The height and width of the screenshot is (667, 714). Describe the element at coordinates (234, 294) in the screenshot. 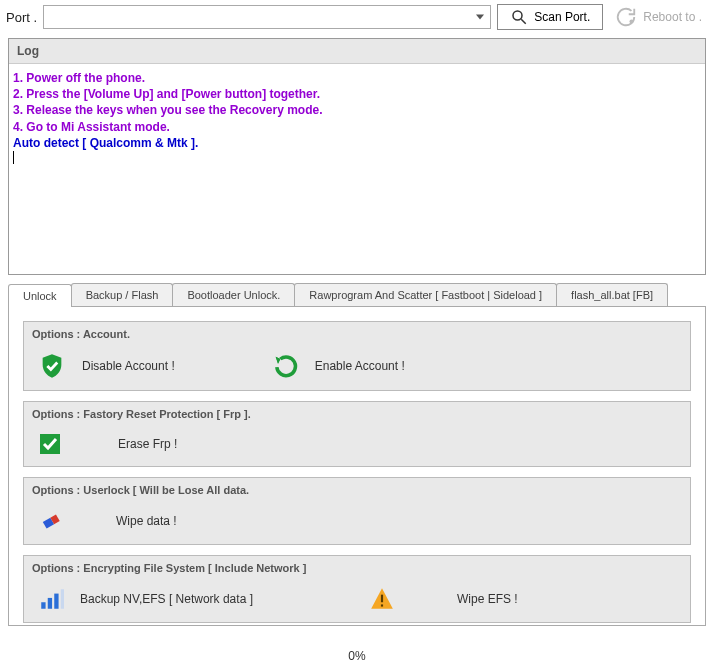

I see `tab-bootloader-unlock: Bootloader Unlock.` at that location.